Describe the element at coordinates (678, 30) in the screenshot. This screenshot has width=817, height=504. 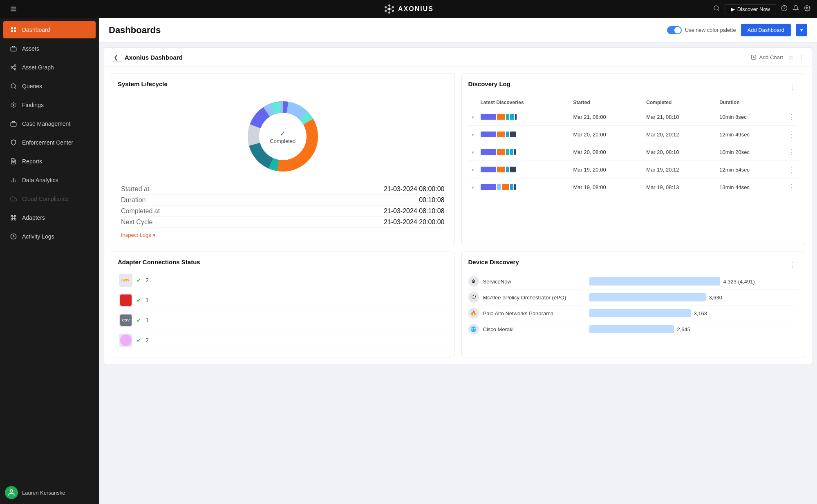
I see `toggle-knob` at that location.